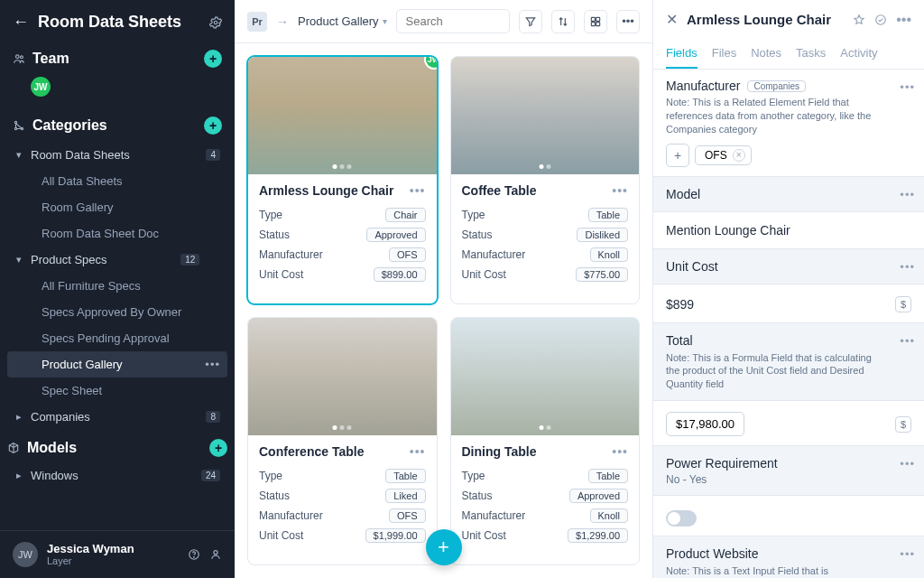  I want to click on tree-room-data-sheet-doc: Room Data Sheet Doc, so click(117, 233).